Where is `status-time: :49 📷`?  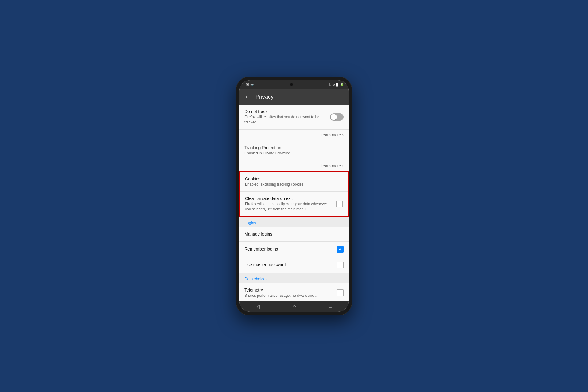 status-time: :49 📷 is located at coordinates (249, 85).